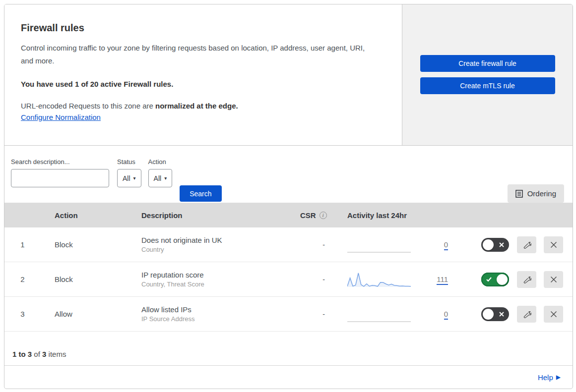 This screenshot has height=392, width=576. What do you see at coordinates (536, 193) in the screenshot?
I see `ordering-button: Ordering` at bounding box center [536, 193].